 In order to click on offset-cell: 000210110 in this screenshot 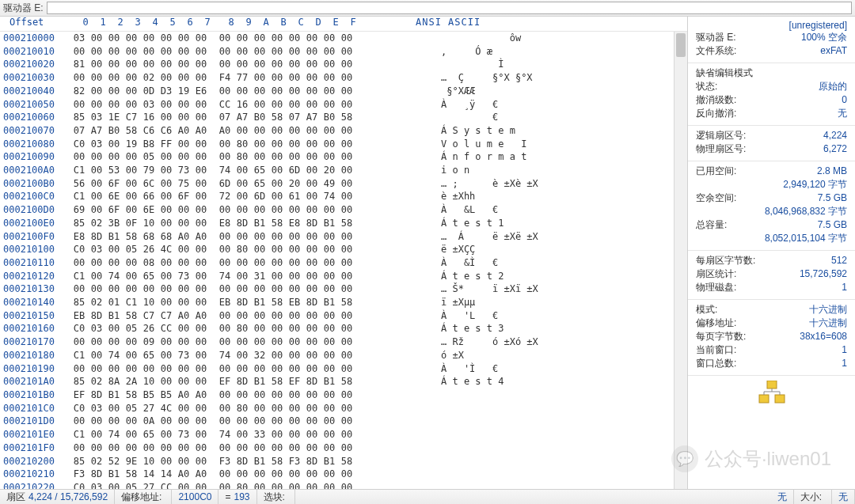, I will do `click(36, 263)`.